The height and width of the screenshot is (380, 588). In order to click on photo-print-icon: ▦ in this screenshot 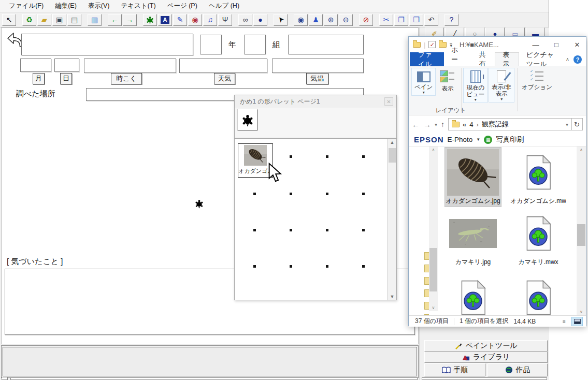, I will do `click(488, 140)`.